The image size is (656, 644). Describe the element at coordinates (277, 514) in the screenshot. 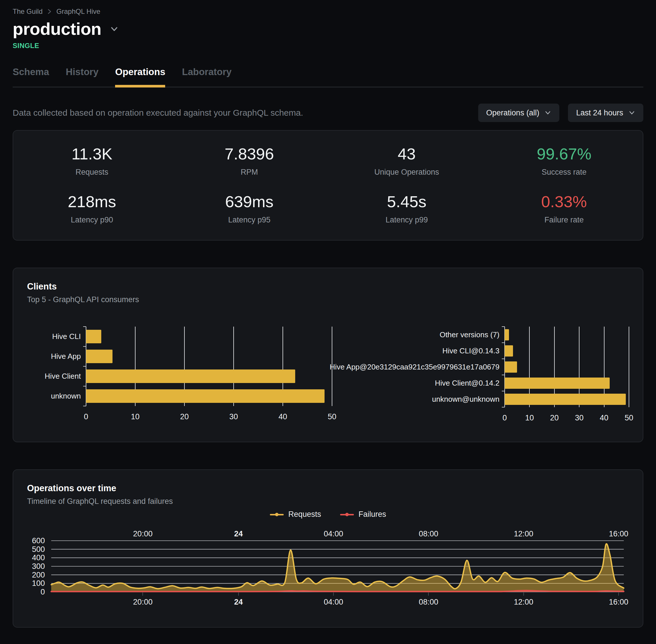

I see `requests-series-icon` at that location.